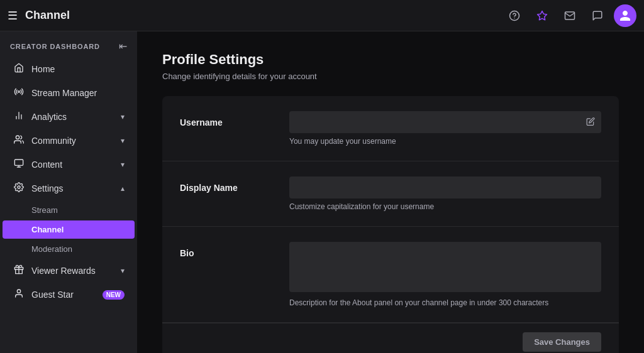 Image resolution: width=644 pixels, height=353 pixels. I want to click on topnav-icons, so click(570, 16).